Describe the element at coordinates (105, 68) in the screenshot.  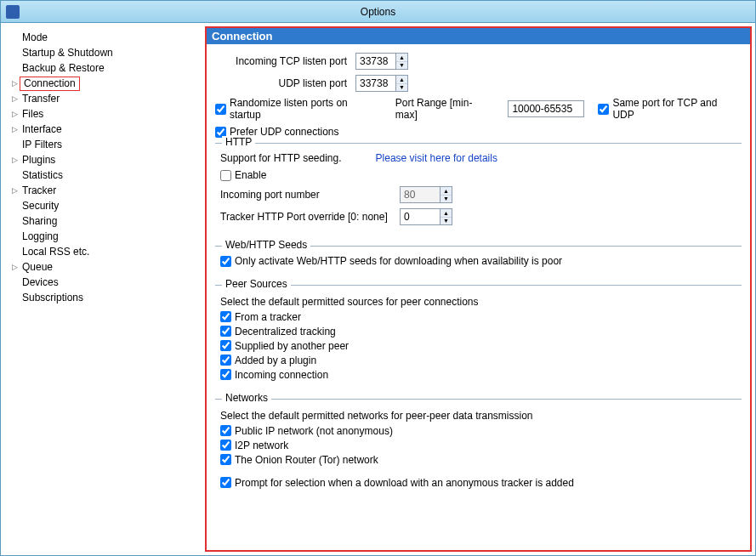
I see `sidebar-item-backup-restore: Backup & Restore` at that location.